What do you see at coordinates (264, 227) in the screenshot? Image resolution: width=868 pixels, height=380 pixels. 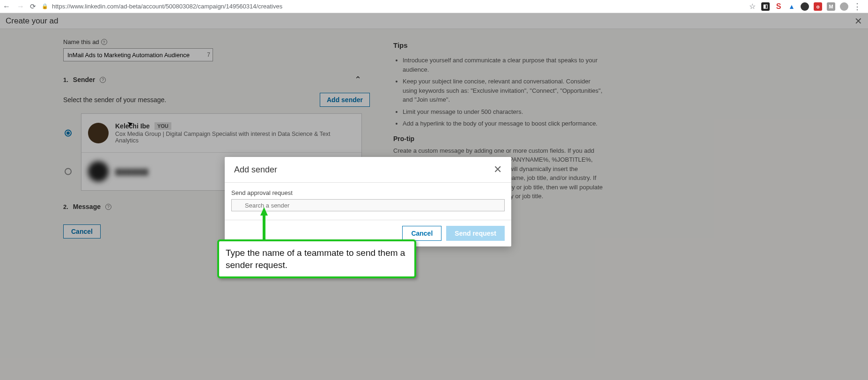 I see `annotation-arrow-stem` at bounding box center [264, 227].